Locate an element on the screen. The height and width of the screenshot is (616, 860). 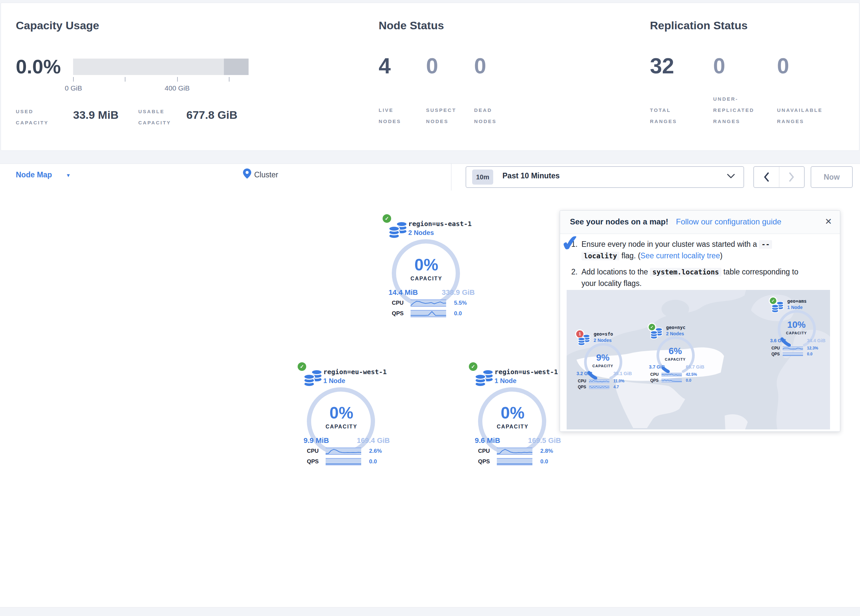
region-label: region=us-west-1 is located at coordinates (526, 371).